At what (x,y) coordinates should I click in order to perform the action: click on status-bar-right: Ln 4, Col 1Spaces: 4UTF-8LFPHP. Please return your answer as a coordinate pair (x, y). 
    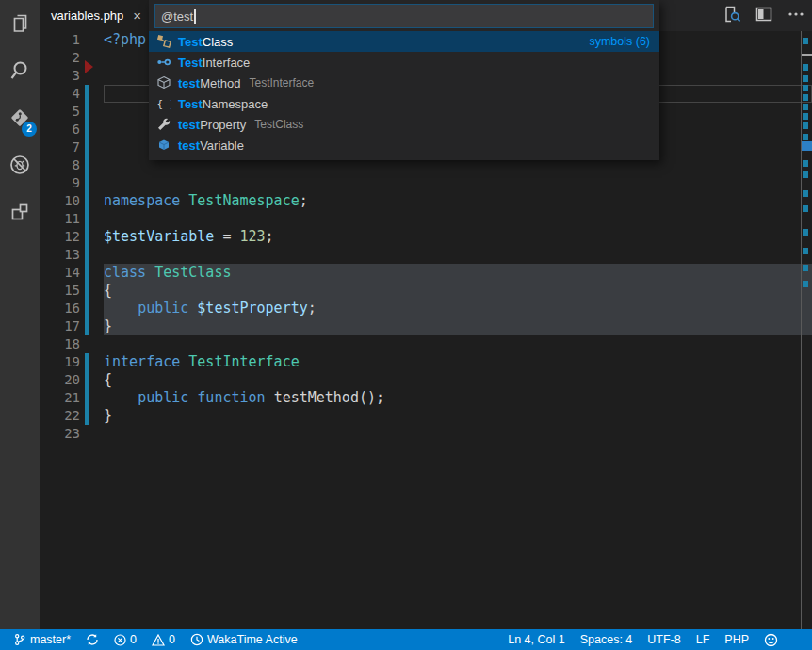
    Looking at the image, I should click on (658, 640).